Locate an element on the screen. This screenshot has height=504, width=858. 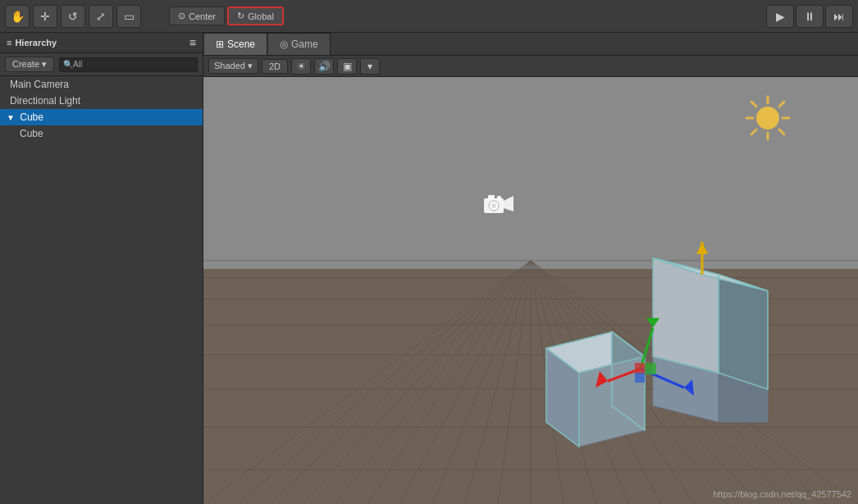
audio-icon-btn: 🔊 is located at coordinates (324, 66).